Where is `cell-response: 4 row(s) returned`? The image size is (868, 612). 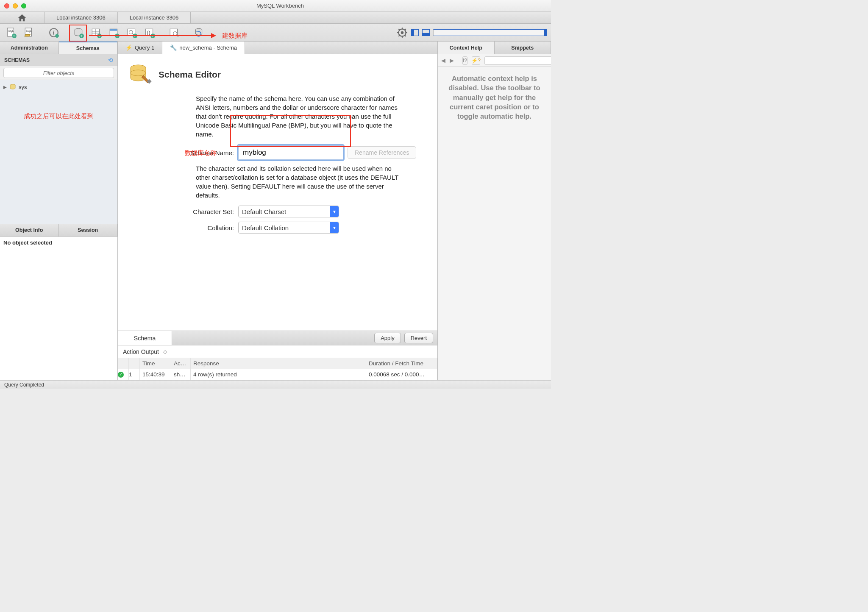
cell-response: 4 row(s) returned is located at coordinates (278, 375).